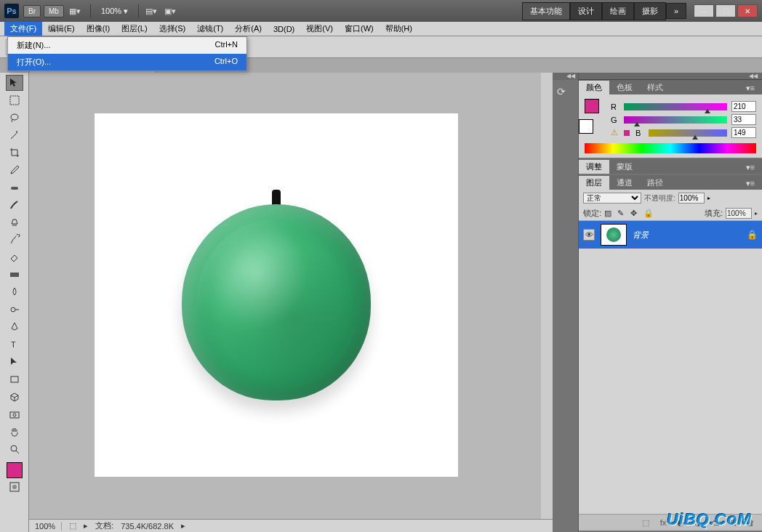  Describe the element at coordinates (210, 29) in the screenshot. I see `menu-filter: 滤镜(T)` at that location.